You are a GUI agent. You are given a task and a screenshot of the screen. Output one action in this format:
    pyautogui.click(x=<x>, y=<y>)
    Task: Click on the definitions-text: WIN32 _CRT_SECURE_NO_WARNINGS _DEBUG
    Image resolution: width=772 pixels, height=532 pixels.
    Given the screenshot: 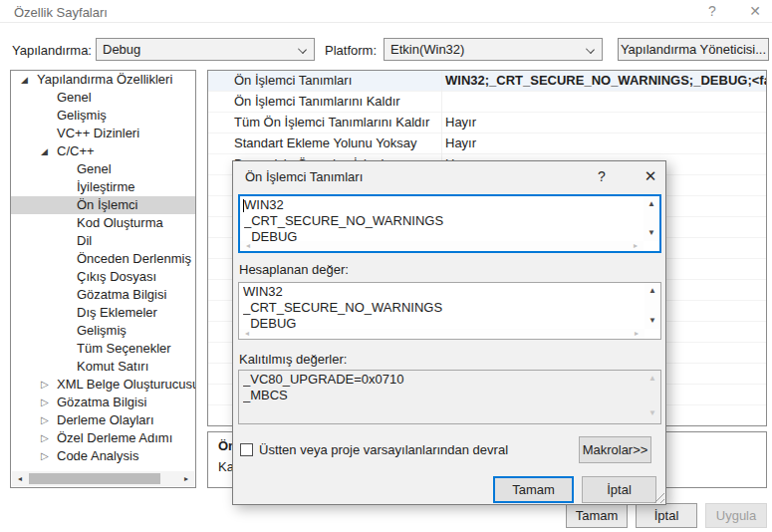 What is the action you would take?
    pyautogui.click(x=442, y=219)
    